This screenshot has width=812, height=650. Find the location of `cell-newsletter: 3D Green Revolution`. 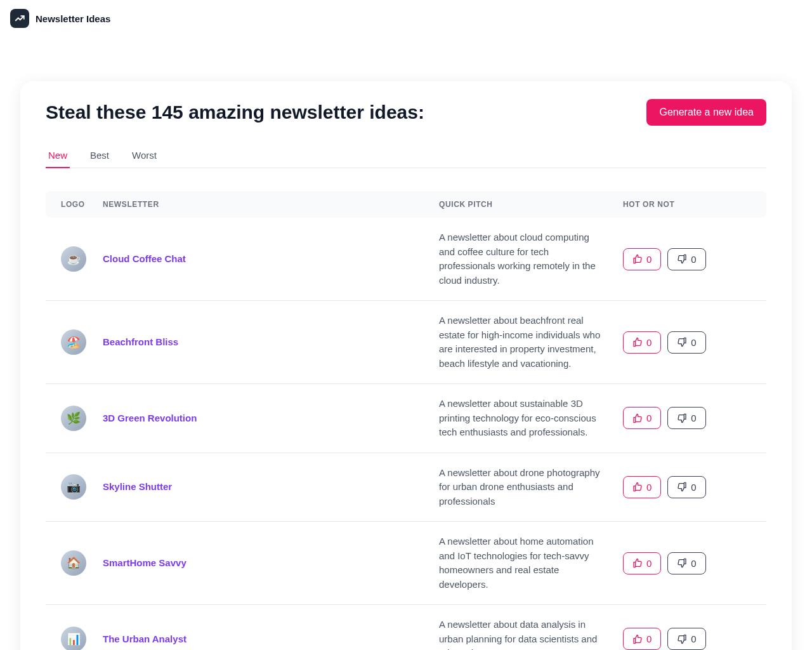

cell-newsletter: 3D Green Revolution is located at coordinates (271, 418).